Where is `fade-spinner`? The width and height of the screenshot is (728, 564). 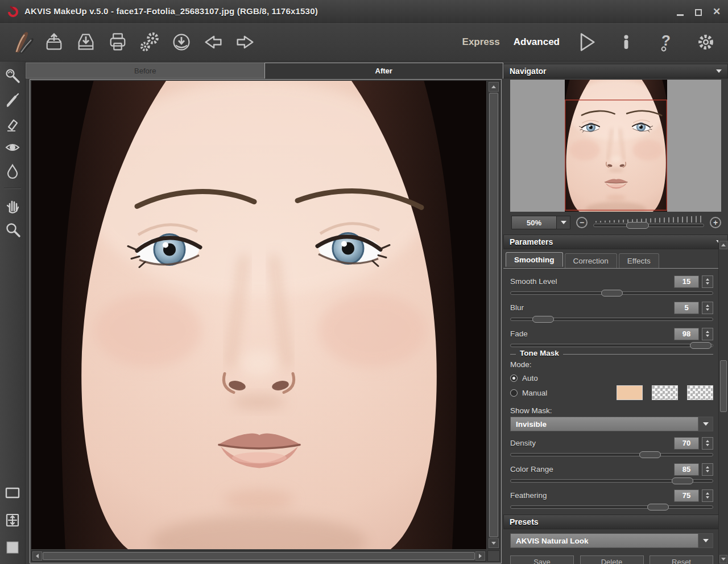 fade-spinner is located at coordinates (708, 334).